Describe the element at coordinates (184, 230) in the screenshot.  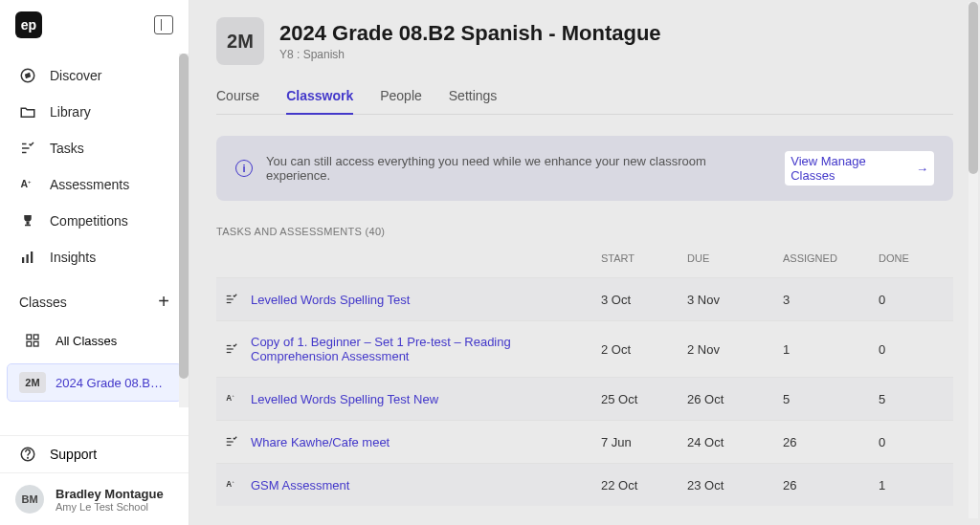
I see `sidebar-scrollbar` at that location.